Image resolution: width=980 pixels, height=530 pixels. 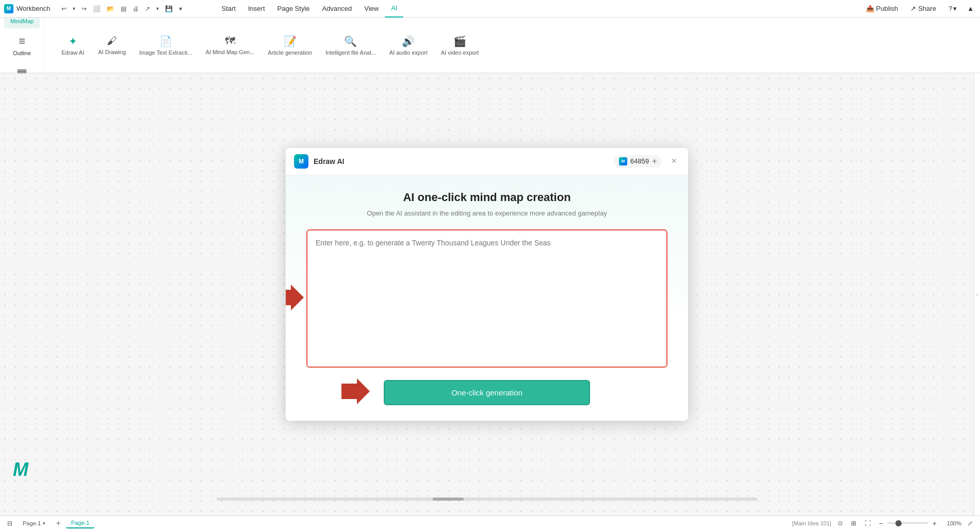 What do you see at coordinates (951, 523) in the screenshot?
I see `zoom-value: 100%` at bounding box center [951, 523].